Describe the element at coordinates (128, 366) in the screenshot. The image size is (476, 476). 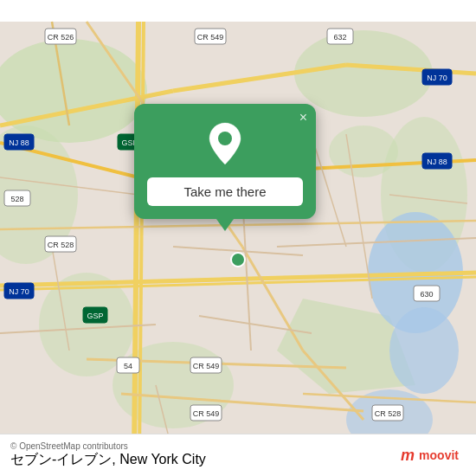
I see `svg-text: 54` at that location.